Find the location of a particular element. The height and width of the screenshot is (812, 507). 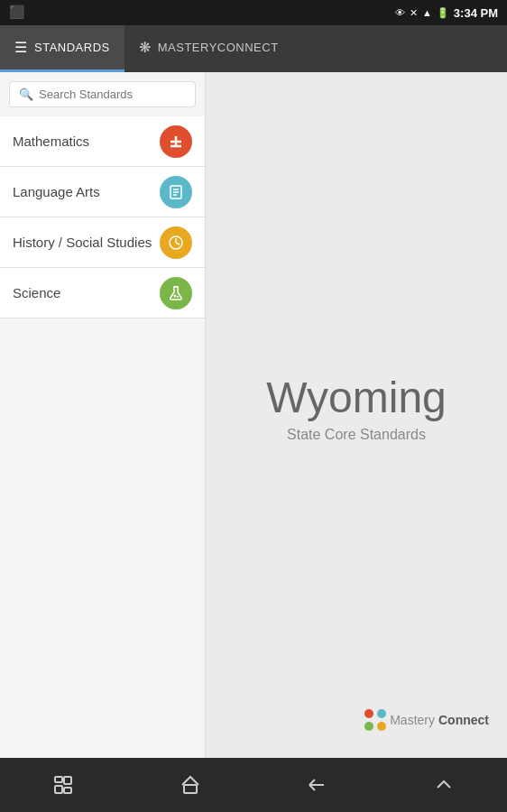

standards-icon: ☰ is located at coordinates (21, 47).